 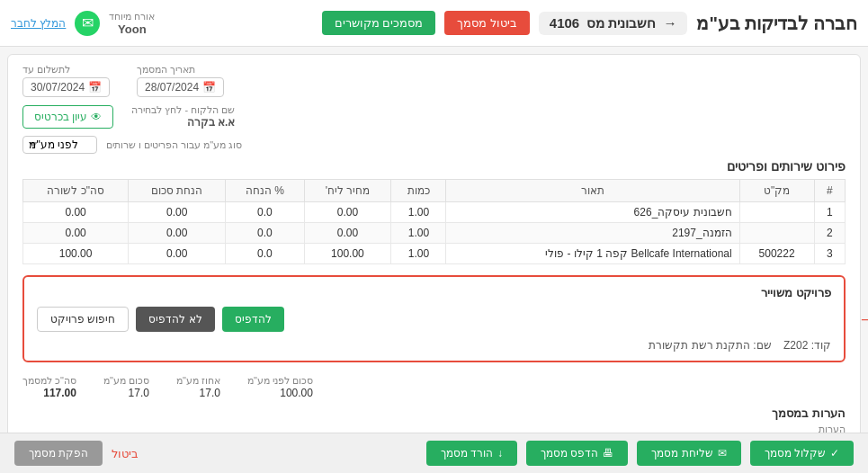 I want to click on invoice-number: 4106, so click(x=565, y=23).